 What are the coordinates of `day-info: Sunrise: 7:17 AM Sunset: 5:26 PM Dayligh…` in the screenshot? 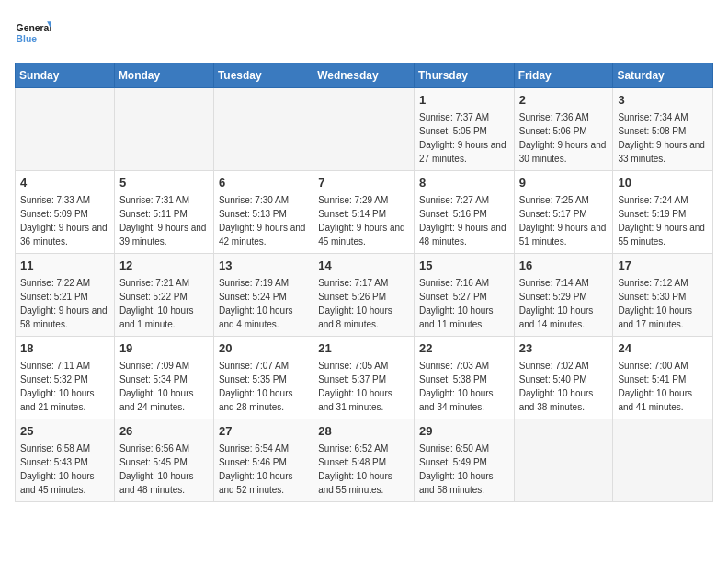 It's located at (355, 304).